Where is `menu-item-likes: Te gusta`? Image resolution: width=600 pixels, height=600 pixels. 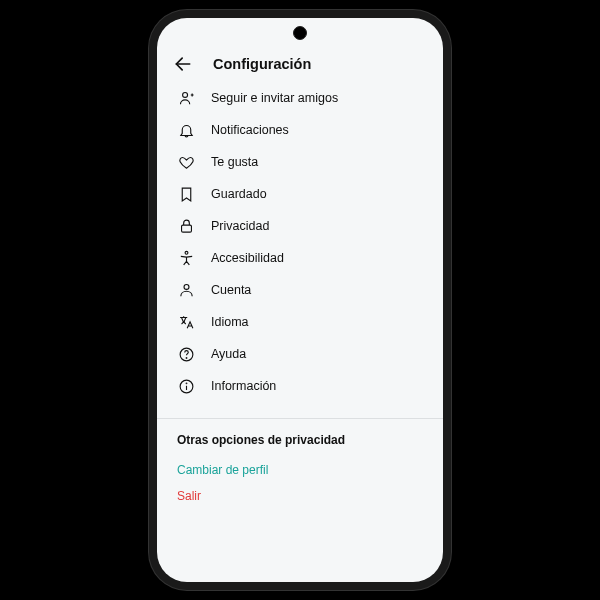
menu-item-likes: Te gusta is located at coordinates (300, 162).